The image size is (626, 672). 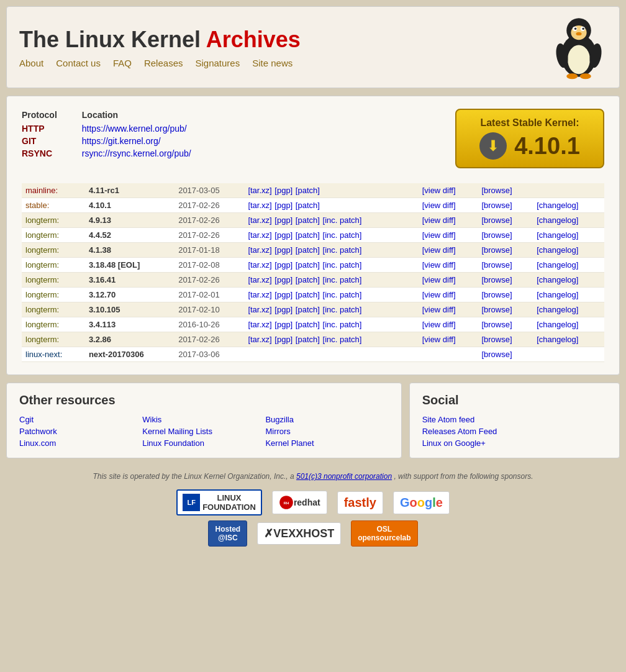 I want to click on proto-git-link: https://git.kernel.org/, so click(x=122, y=141).